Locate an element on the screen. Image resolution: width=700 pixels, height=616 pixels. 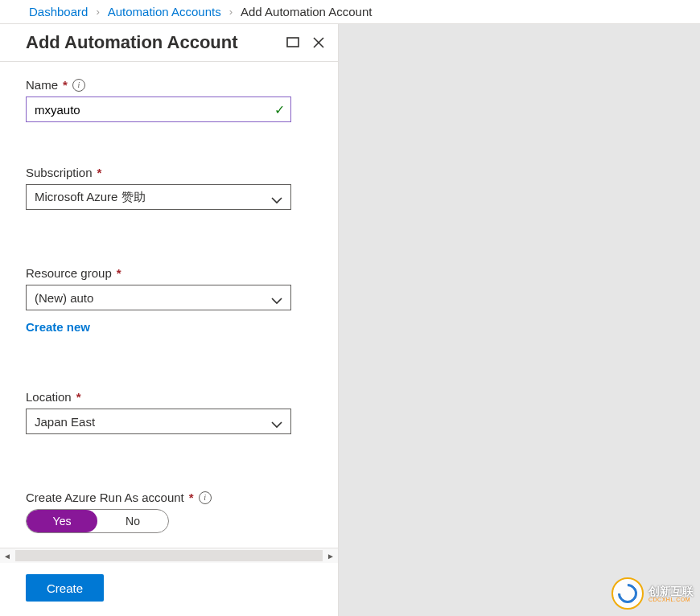
location-value: Japan East is located at coordinates (159, 421).